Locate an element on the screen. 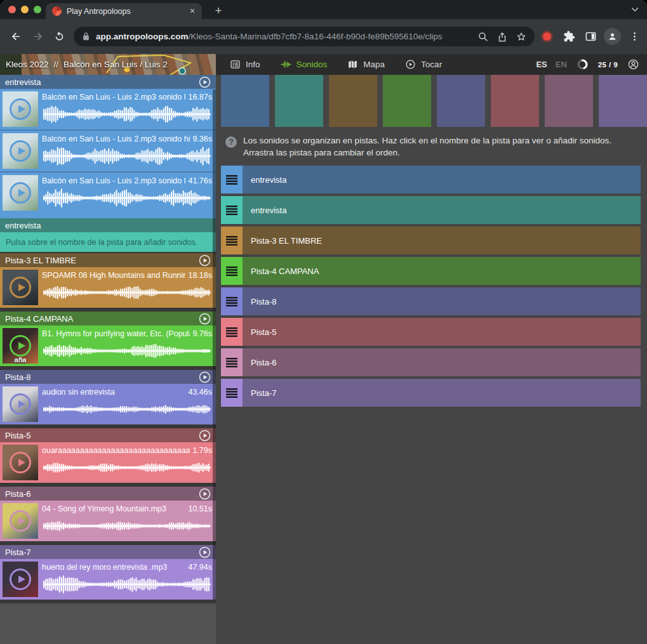  forward-button is located at coordinates (37, 37).